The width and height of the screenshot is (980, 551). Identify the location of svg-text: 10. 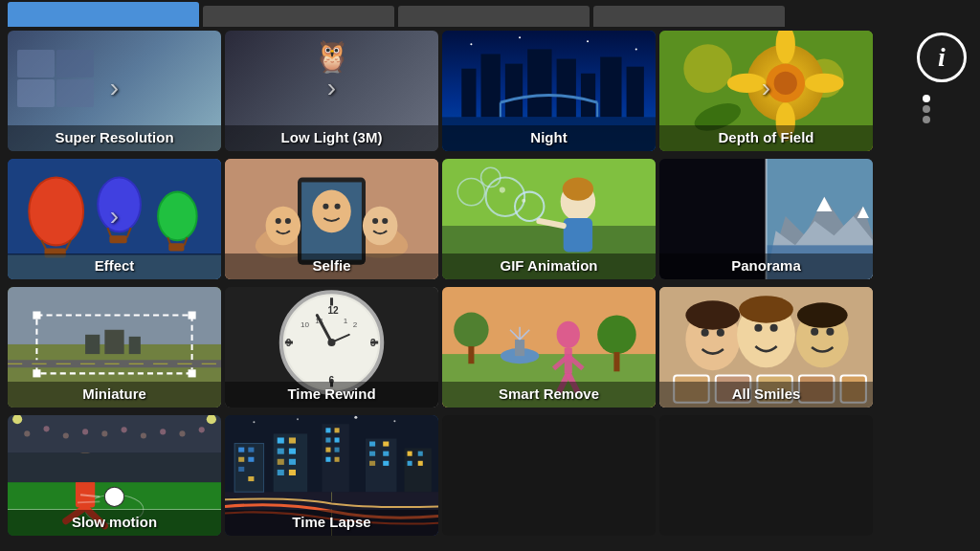
(305, 325).